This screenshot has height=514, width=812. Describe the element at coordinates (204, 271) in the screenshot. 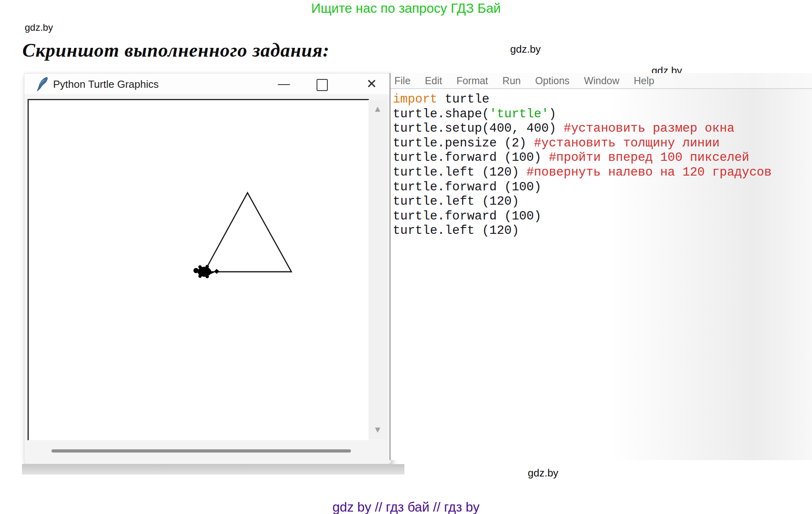

I see `turtle-cursor-icon` at that location.